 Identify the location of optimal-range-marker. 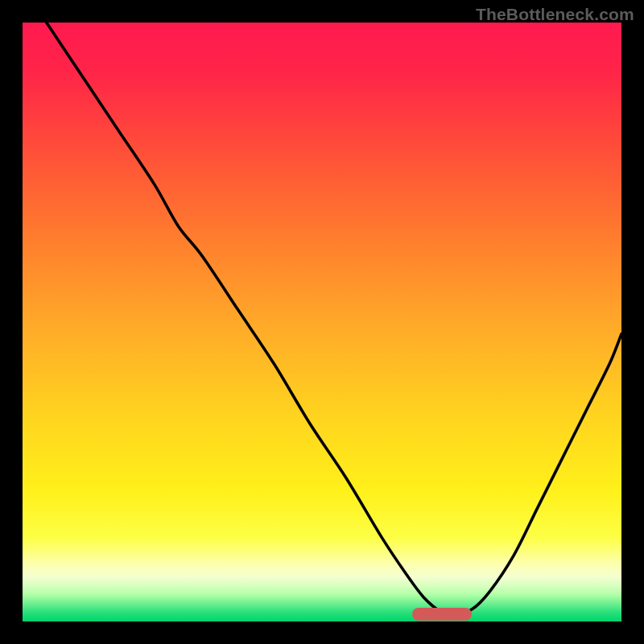
(442, 614).